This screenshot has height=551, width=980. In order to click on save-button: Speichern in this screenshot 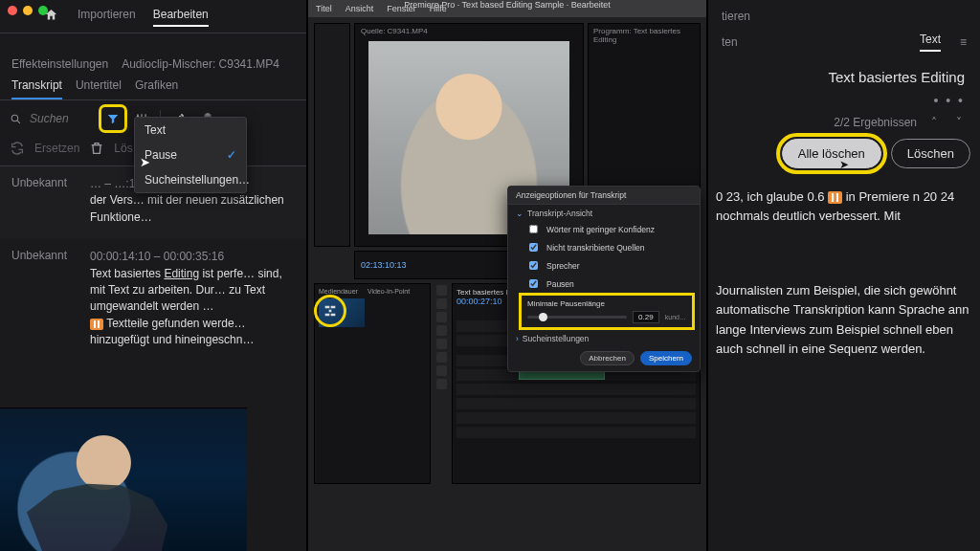, I will do `click(666, 358)`.